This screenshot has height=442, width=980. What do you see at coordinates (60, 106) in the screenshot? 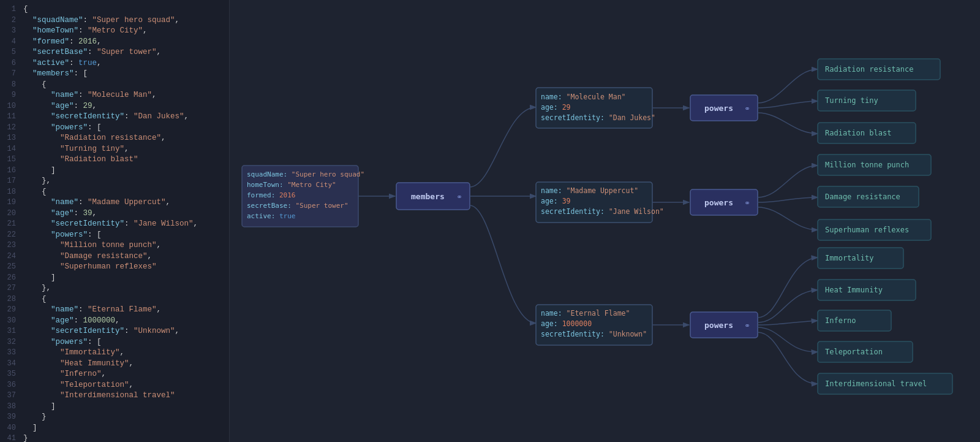
I see `line-content: "age": 29,` at bounding box center [60, 106].